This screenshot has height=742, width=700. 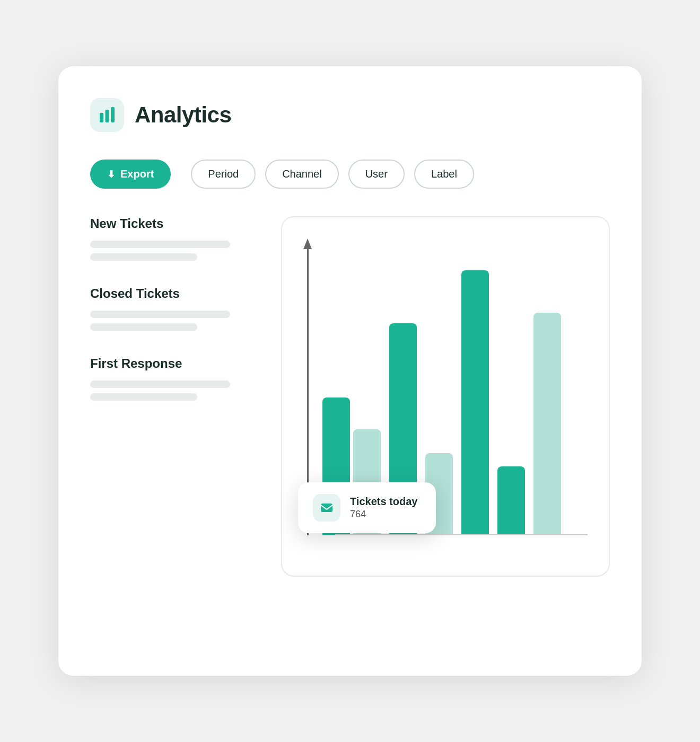 I want to click on logo-icon, so click(x=107, y=115).